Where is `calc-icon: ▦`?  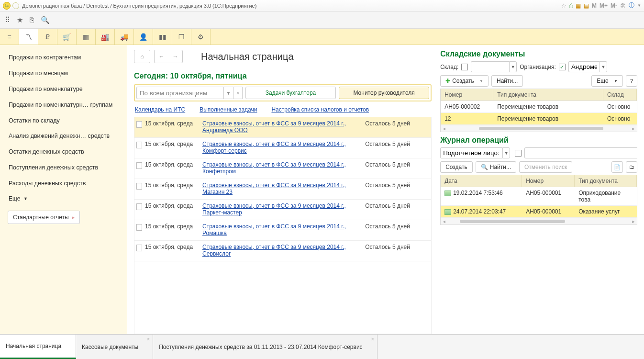
calc-icon: ▦ is located at coordinates (578, 6).